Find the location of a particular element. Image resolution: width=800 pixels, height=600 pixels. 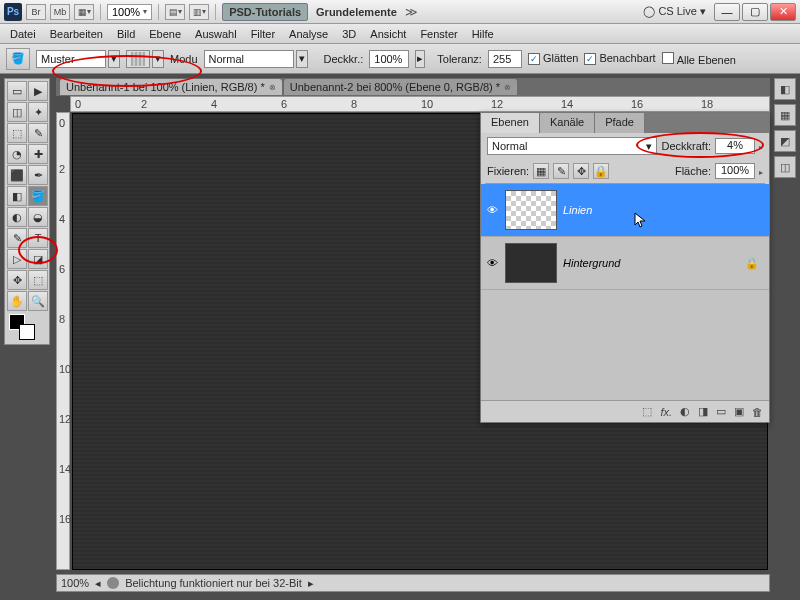

tool-arrow: ▶ is located at coordinates (38, 91).